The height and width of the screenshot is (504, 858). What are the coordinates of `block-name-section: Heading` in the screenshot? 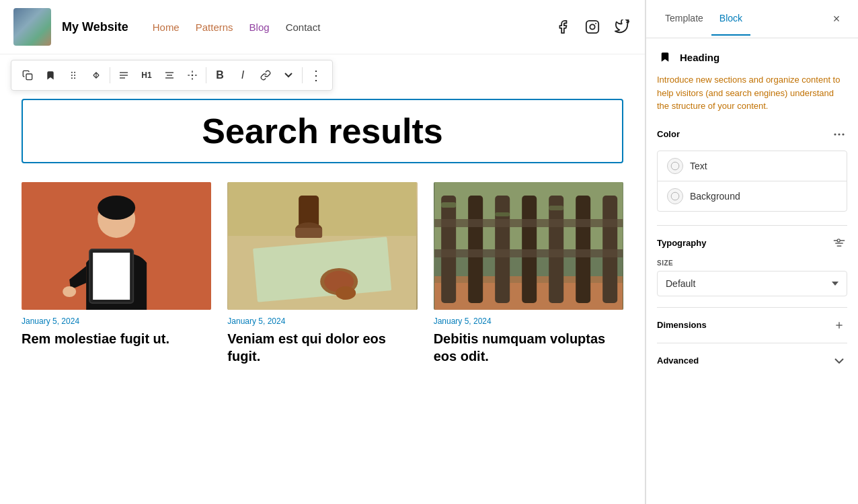 It's located at (752, 57).